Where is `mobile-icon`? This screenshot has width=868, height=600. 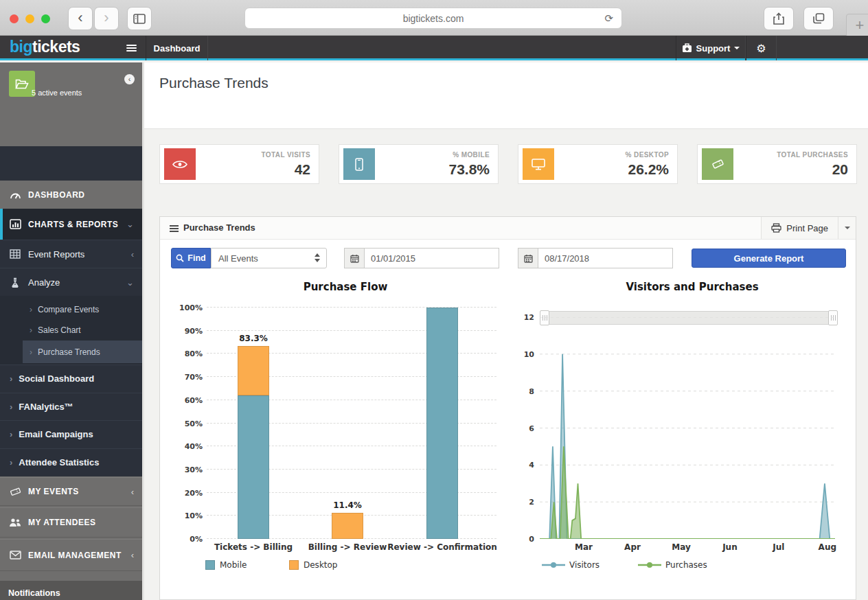 mobile-icon is located at coordinates (359, 164).